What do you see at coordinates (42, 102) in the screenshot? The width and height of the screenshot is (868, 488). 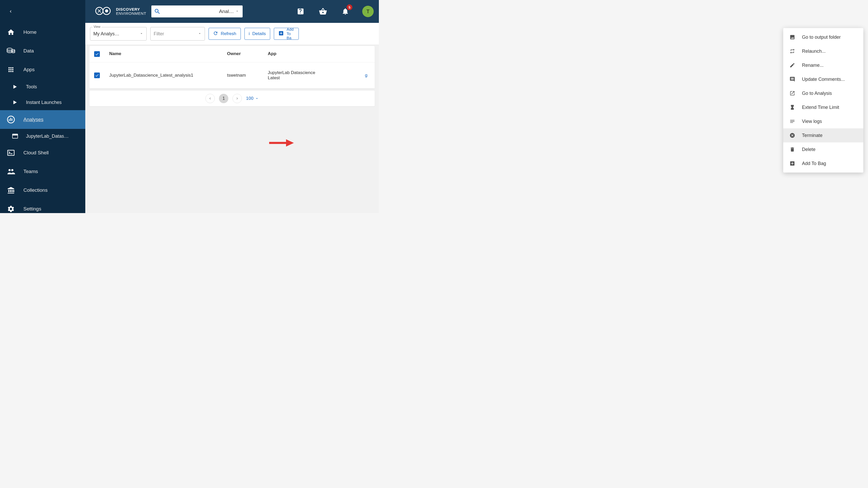 I see `sidebar-item-instant-launches: Instant Launches` at bounding box center [42, 102].